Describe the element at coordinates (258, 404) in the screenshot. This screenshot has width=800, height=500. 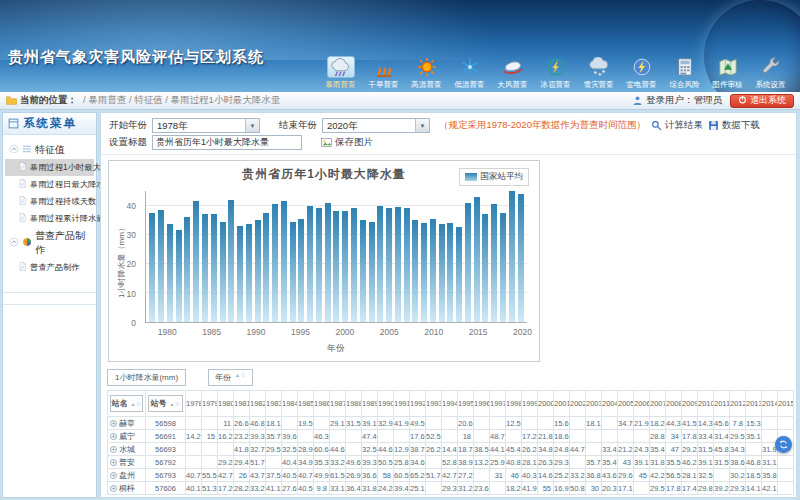
I see `year-column-header: 1982` at that location.